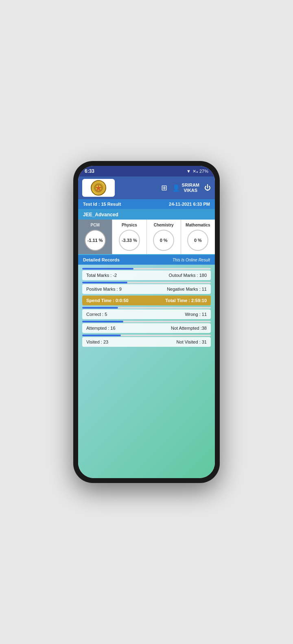 The width and height of the screenshot is (293, 644). I want to click on test-id-label: Test Id : 15 Result, so click(102, 204).